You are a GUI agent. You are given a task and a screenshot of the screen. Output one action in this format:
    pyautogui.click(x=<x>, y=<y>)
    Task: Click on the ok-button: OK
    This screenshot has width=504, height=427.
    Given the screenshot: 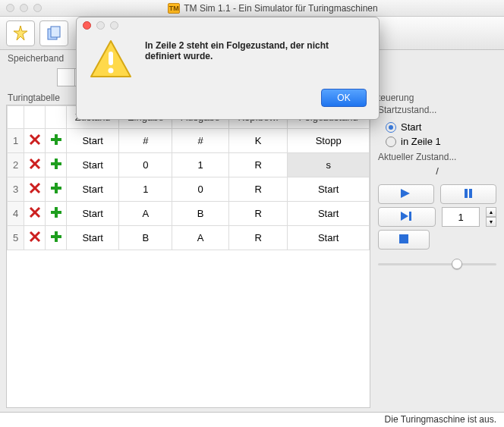 What is the action you would take?
    pyautogui.click(x=344, y=98)
    